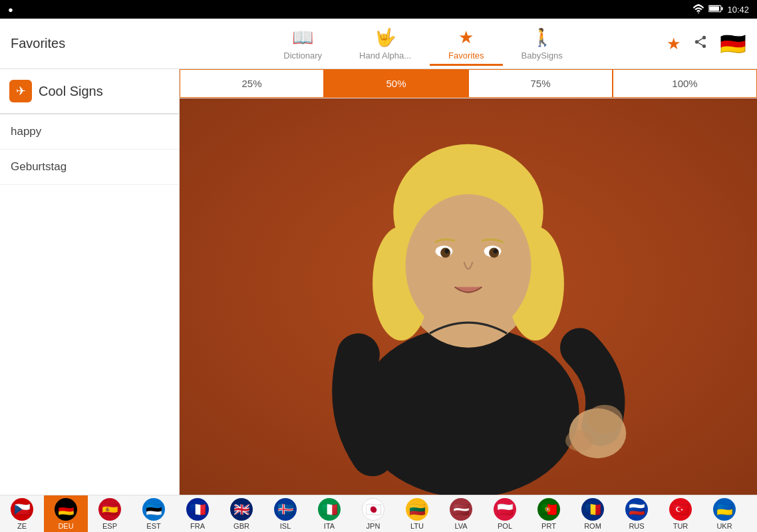 The height and width of the screenshot is (532, 757). I want to click on tab-favorites: ★ Favorites, so click(466, 44).